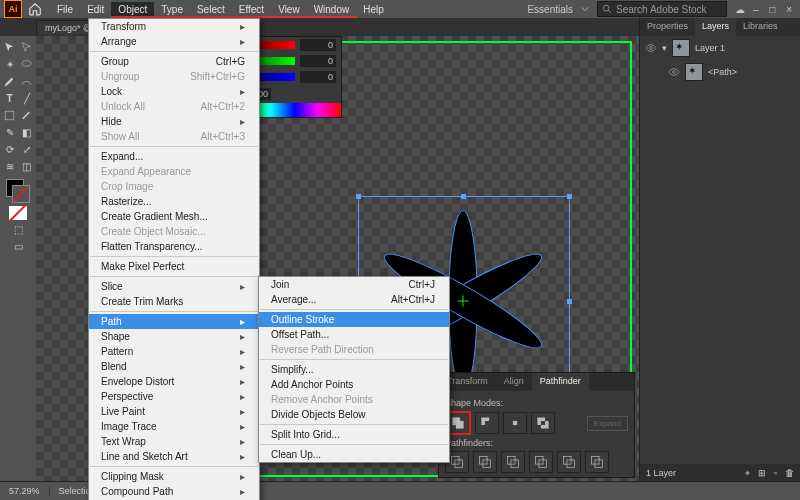  I want to click on curvature-tool, so click(27, 81).